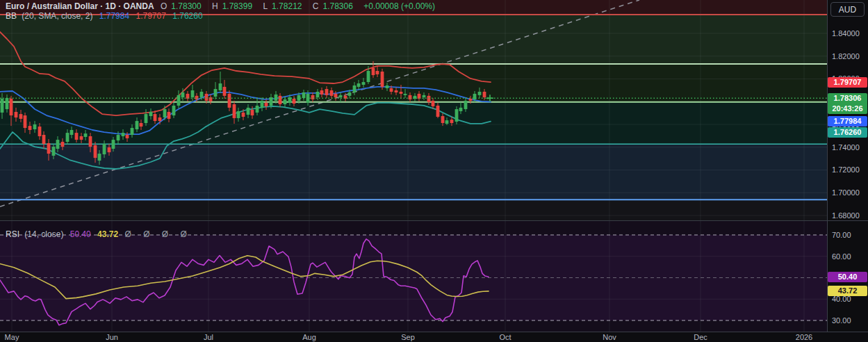 This screenshot has width=868, height=342. Describe the element at coordinates (842, 235) in the screenshot. I see `rsi-tick-label: 70.00` at that location.